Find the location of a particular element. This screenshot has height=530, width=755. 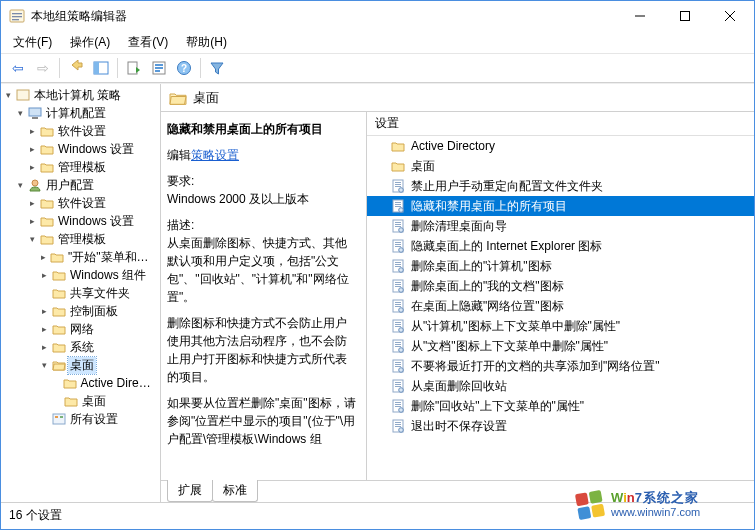

filter-button is located at coordinates (217, 68).